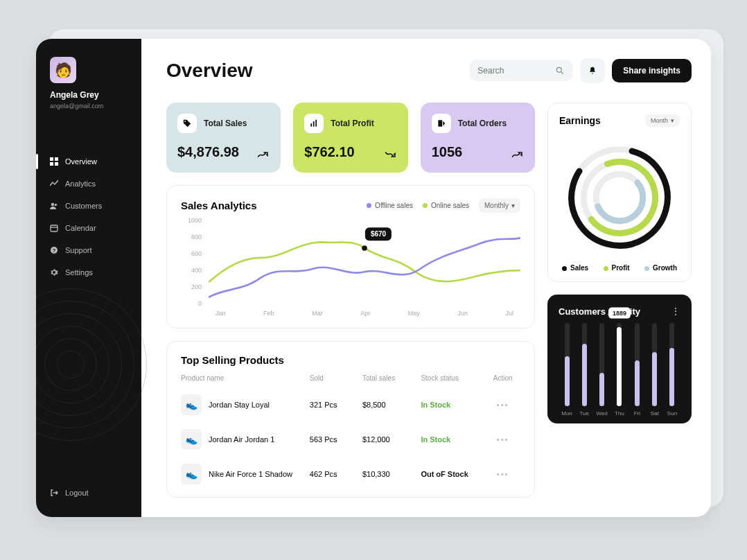  I want to click on stat-value: 1056, so click(478, 152).